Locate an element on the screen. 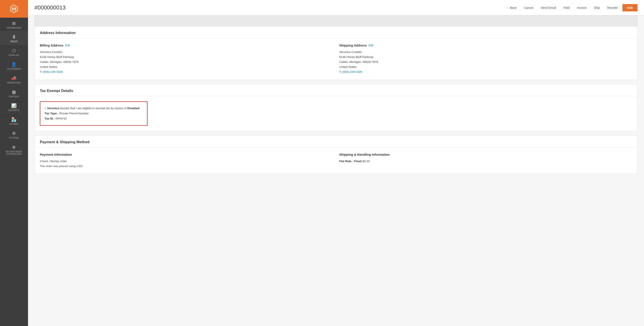 The height and width of the screenshot is (326, 644). payment-information-heading: Payment Information is located at coordinates (186, 154).